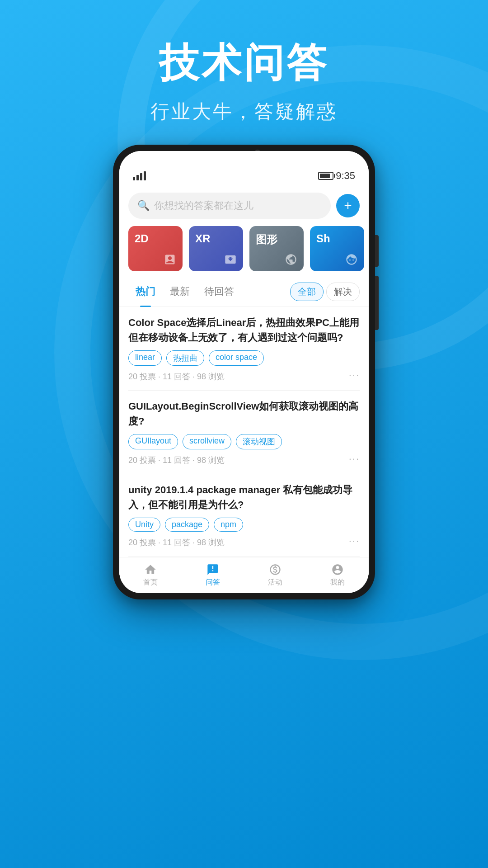 The width and height of the screenshot is (488, 868). Describe the element at coordinates (337, 249) in the screenshot. I see `category-card-sh: Sh` at that location.